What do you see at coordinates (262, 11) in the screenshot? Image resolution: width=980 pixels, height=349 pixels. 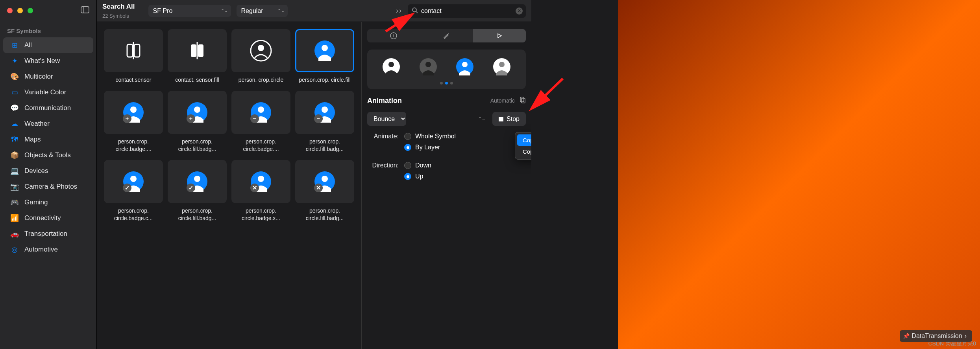 I see `weight-dropdown: Regular` at bounding box center [262, 11].